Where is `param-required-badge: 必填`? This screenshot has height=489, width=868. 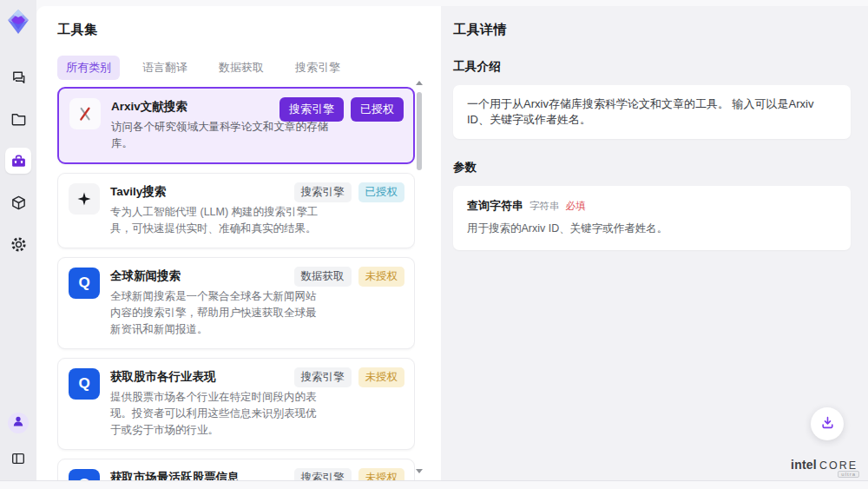
param-required-badge: 必填 is located at coordinates (576, 207).